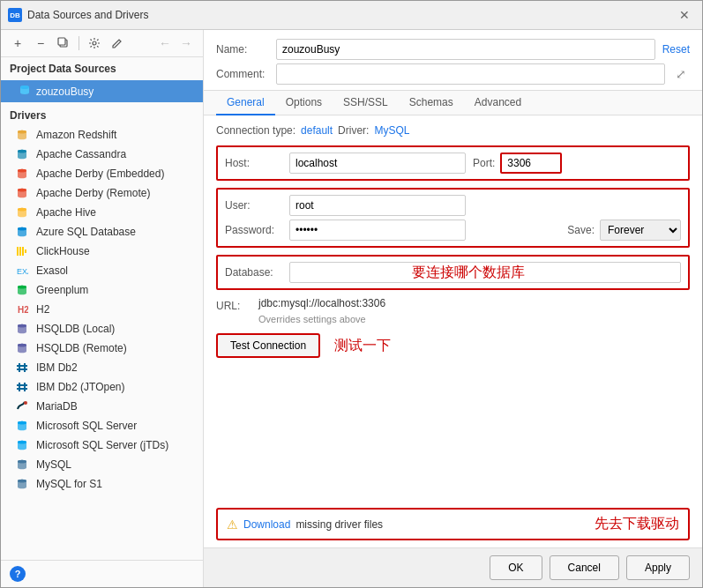 The width and height of the screenshot is (703, 588). What do you see at coordinates (531, 163) in the screenshot?
I see `port-input` at bounding box center [531, 163].